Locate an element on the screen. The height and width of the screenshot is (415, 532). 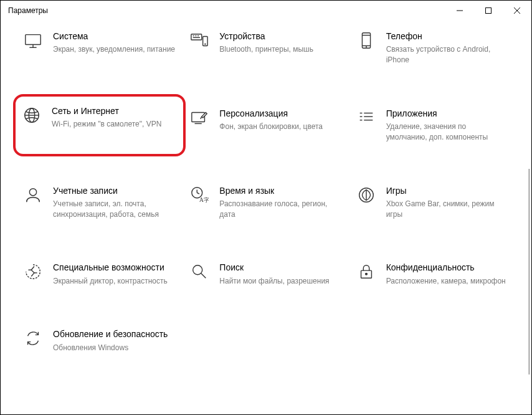
devices-icon is located at coordinates (199, 41).